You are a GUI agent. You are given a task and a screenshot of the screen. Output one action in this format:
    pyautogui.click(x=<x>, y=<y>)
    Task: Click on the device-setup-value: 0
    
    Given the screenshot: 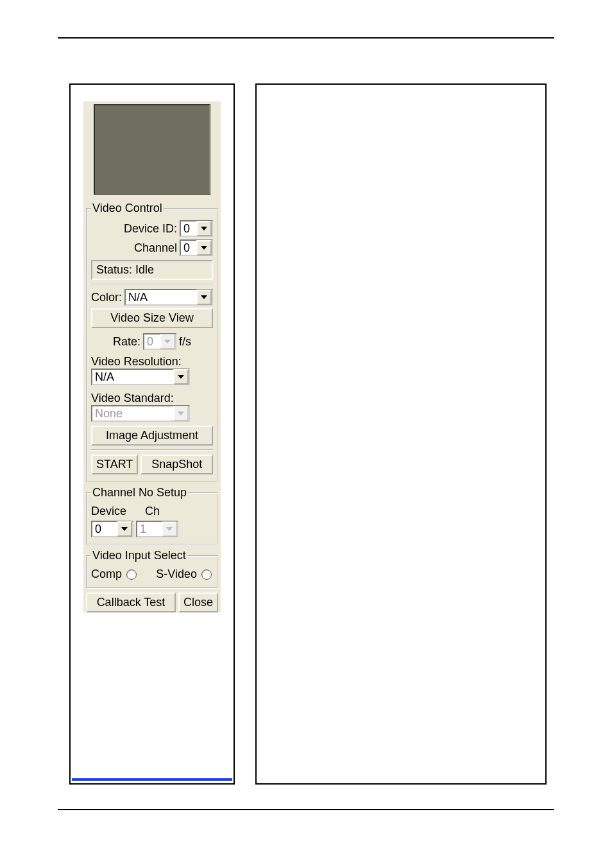 What is the action you would take?
    pyautogui.click(x=105, y=529)
    